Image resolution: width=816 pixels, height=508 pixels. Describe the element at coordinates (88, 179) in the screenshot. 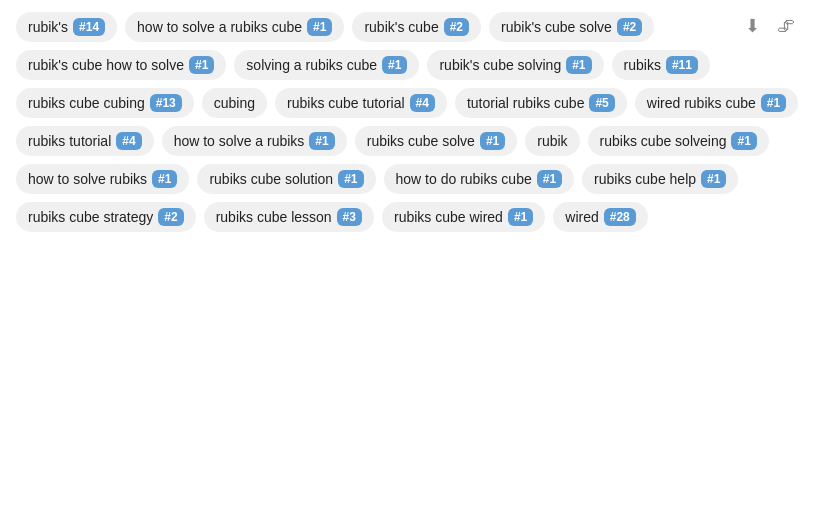

I see `tag-label: how to solve rubiks` at that location.